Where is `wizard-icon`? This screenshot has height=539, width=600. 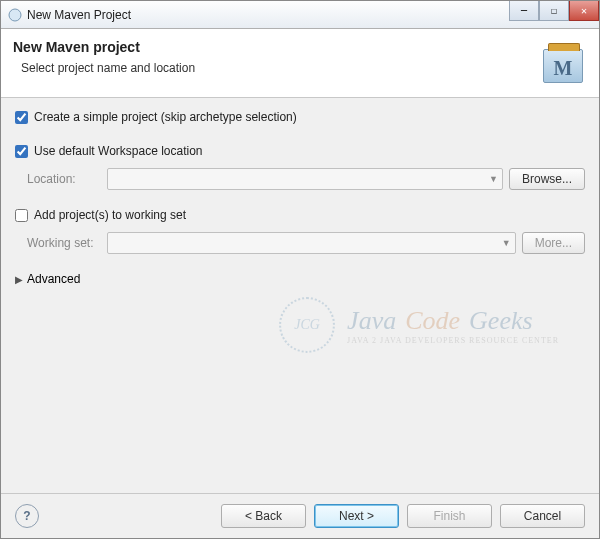 wizard-icon is located at coordinates (15, 15).